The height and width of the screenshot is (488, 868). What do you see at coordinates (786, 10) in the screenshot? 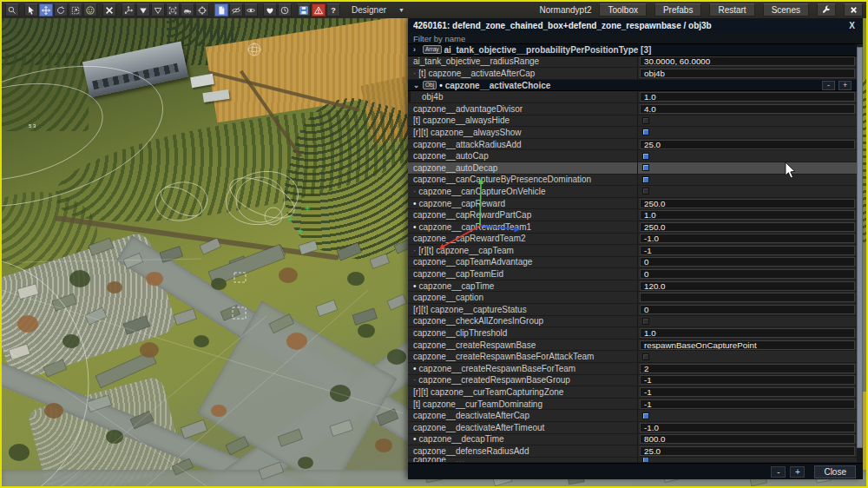
I see `scenes-button: Scenes` at bounding box center [786, 10].